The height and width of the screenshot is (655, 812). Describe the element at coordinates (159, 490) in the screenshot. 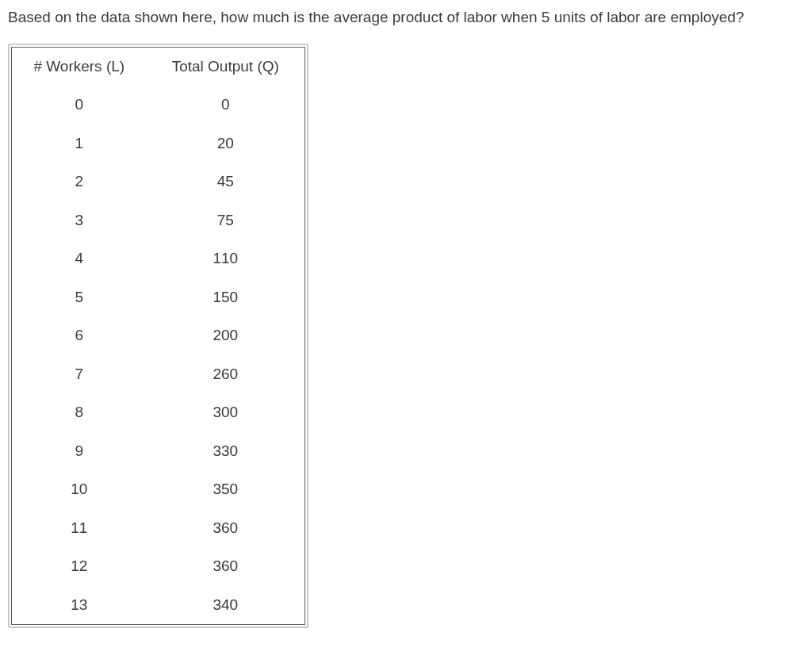

I see `table-row: 10350` at that location.